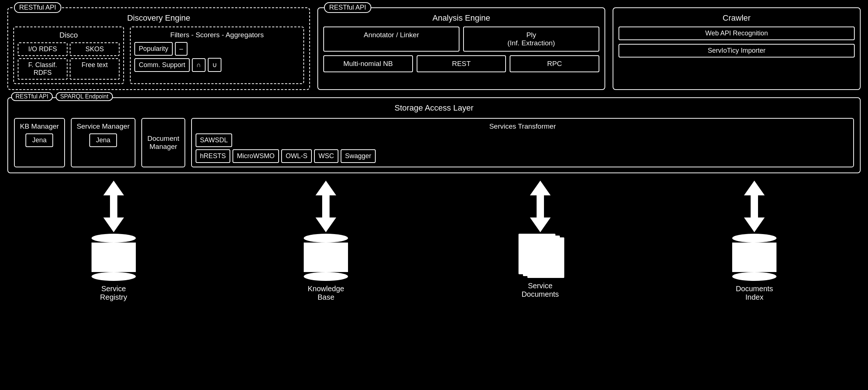 The height and width of the screenshot is (390, 868). Describe the element at coordinates (391, 39) in the screenshot. I see `annotator-linker: Annotator / Linker` at that location.